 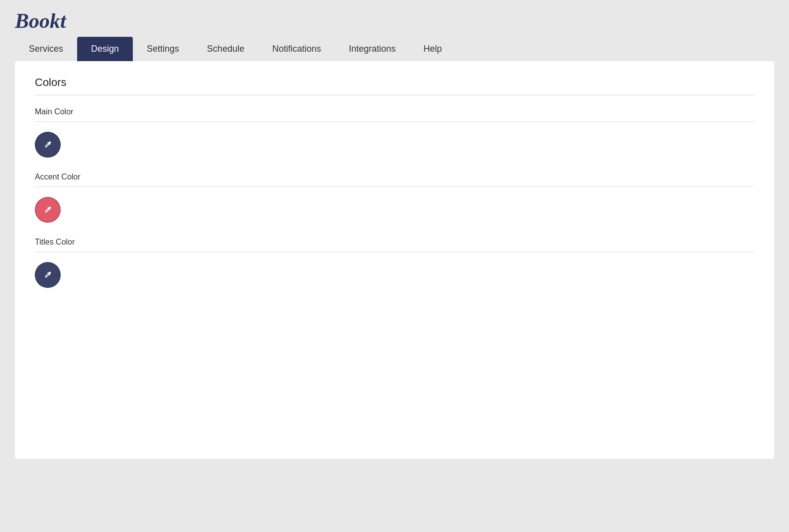 I want to click on pipette-icon-titles, so click(x=48, y=275).